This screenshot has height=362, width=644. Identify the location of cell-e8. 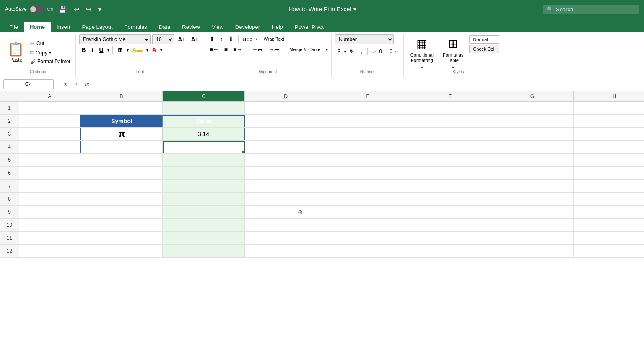
(368, 199).